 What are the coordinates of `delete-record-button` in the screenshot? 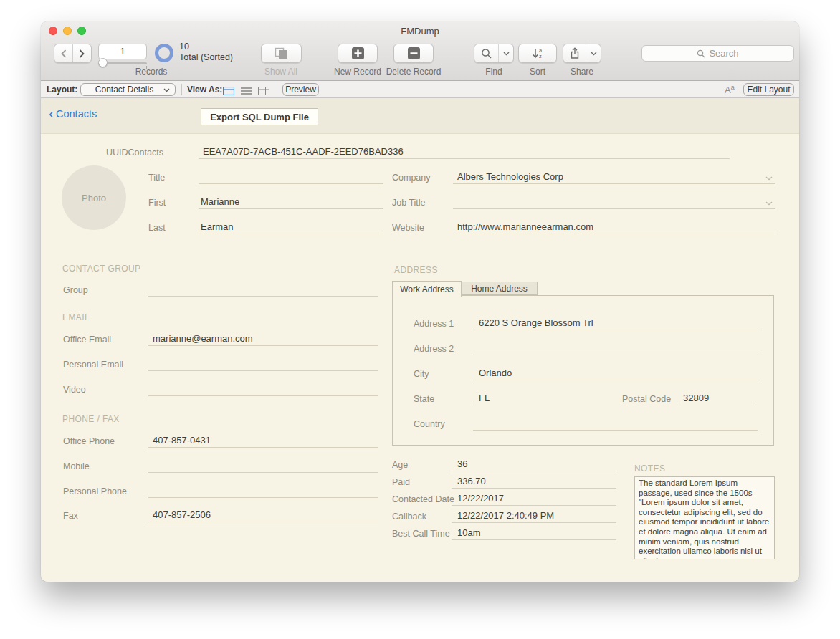 It's located at (414, 53).